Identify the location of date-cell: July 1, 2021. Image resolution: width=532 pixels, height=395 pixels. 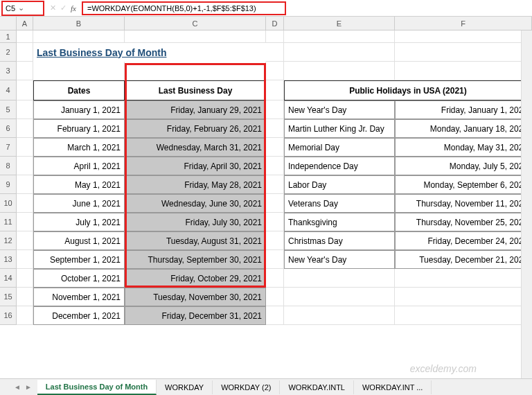
(79, 222).